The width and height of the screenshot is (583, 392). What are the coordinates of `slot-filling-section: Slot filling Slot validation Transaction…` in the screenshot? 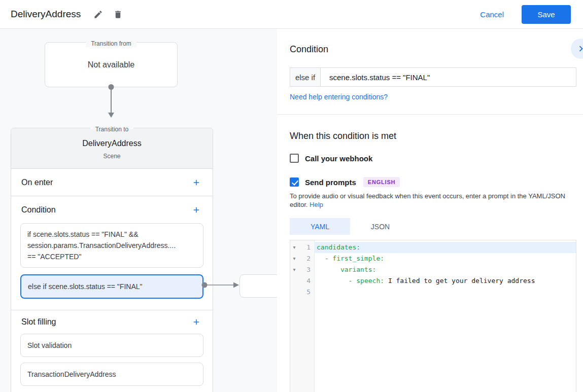 It's located at (112, 351).